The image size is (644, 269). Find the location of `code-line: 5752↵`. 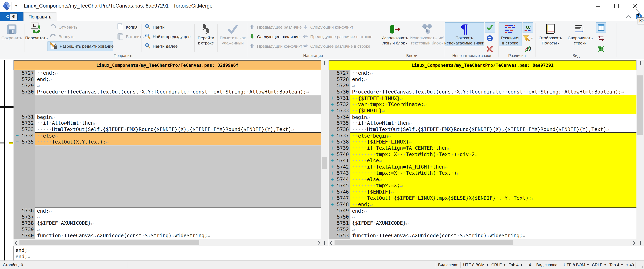

code-line: 5752↵ is located at coordinates (482, 230).